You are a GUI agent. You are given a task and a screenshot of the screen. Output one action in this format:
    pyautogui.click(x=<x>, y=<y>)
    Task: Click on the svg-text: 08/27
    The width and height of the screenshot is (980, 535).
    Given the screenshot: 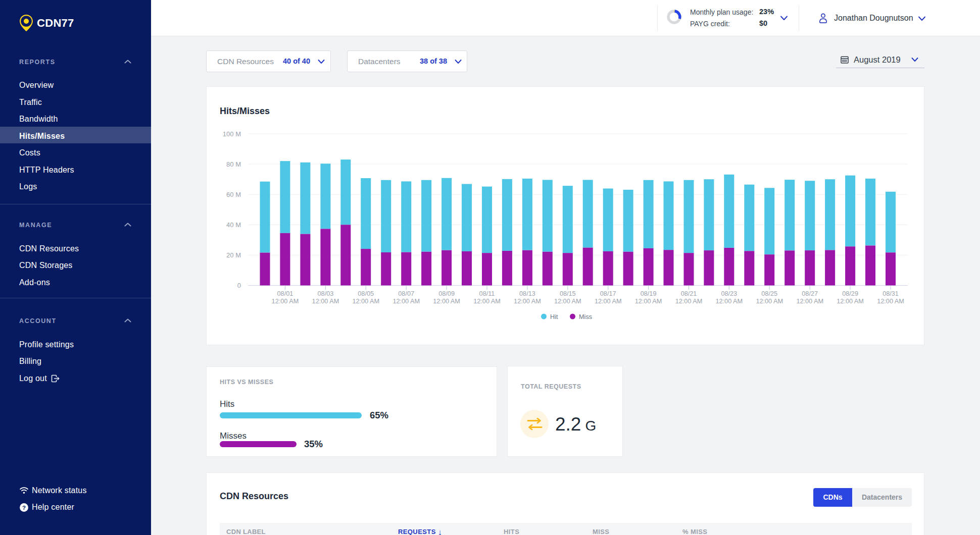 What is the action you would take?
    pyautogui.click(x=810, y=294)
    